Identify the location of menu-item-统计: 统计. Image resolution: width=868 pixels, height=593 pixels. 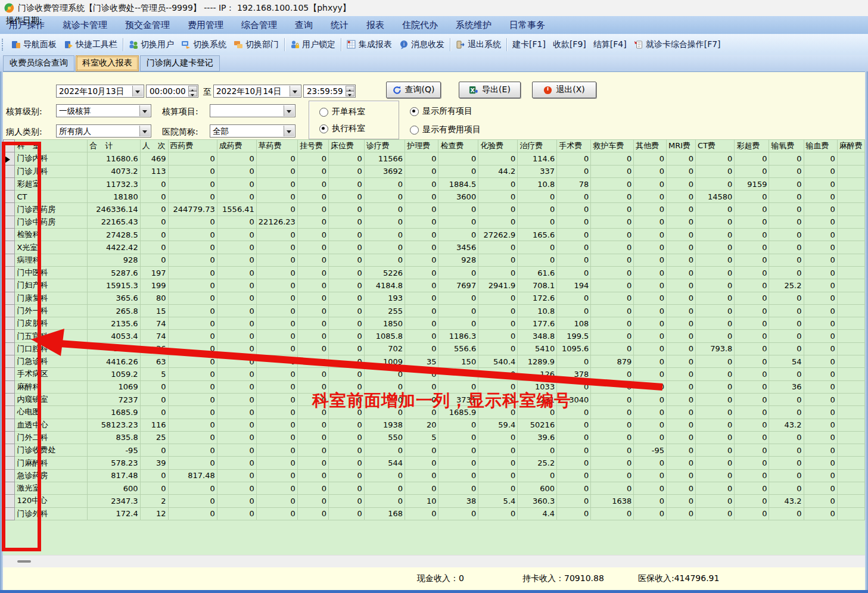
(340, 25).